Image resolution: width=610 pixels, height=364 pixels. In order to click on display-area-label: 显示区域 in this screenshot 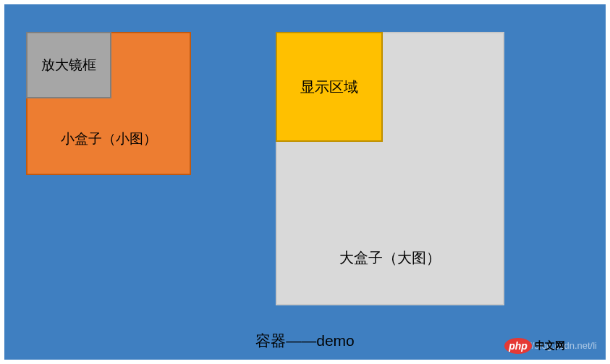, I will do `click(329, 87)`.